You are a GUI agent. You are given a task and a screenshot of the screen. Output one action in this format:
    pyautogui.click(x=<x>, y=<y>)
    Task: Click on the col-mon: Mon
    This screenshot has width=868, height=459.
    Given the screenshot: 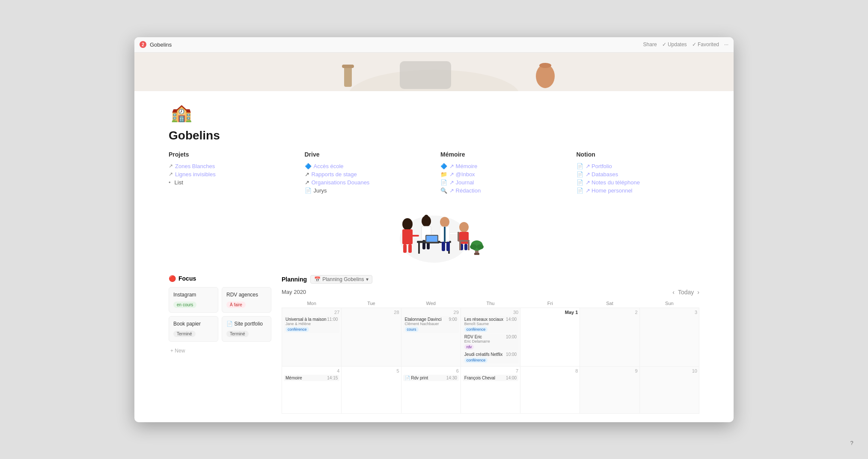 What is the action you would take?
    pyautogui.click(x=312, y=304)
    